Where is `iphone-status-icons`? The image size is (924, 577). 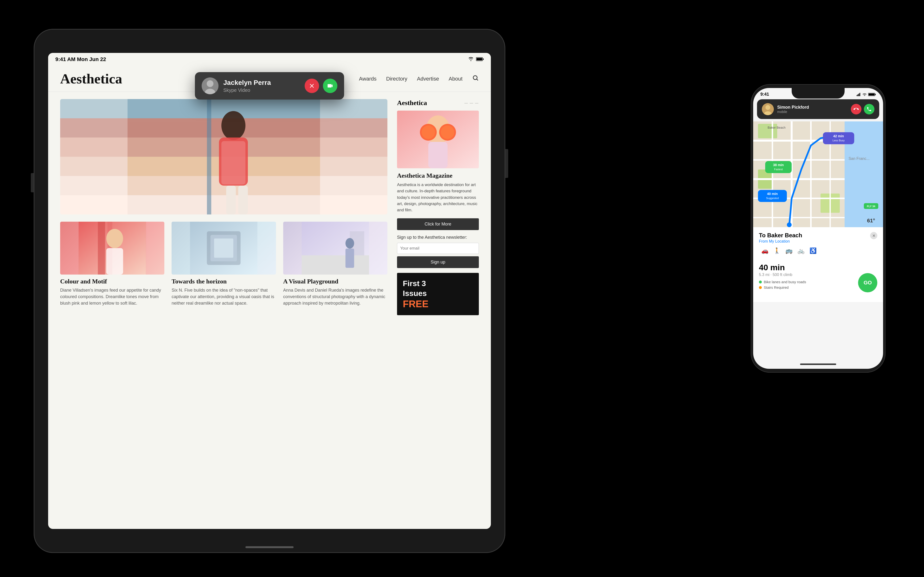 iphone-status-icons is located at coordinates (866, 95).